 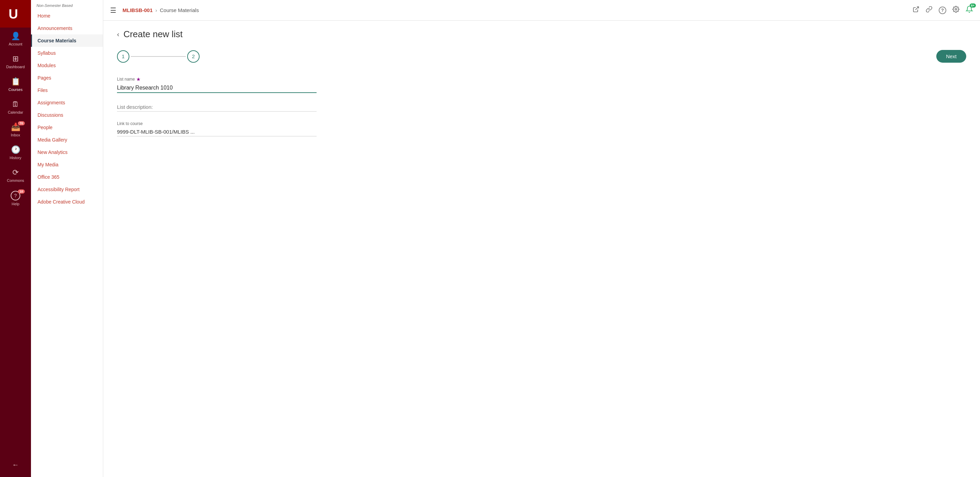 What do you see at coordinates (16, 465) in the screenshot?
I see `collapse-nav-button: ←` at bounding box center [16, 465].